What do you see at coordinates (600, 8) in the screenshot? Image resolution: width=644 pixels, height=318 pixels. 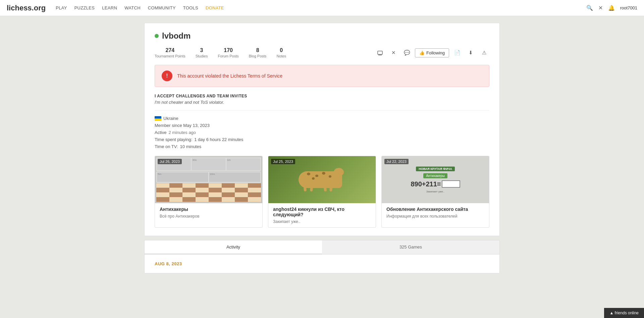 I see `close-icon: ✕` at bounding box center [600, 8].